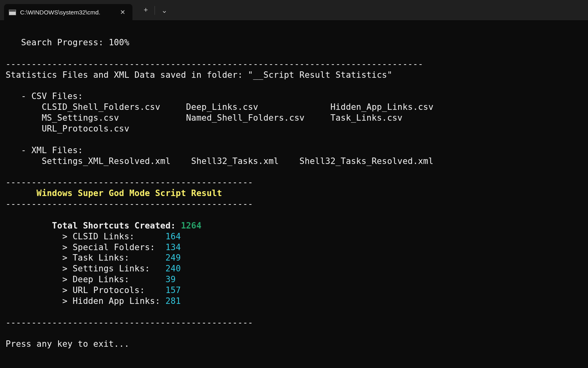  What do you see at coordinates (93, 290) in the screenshot?
I see `stat-row: > URL Protocols: 157` at bounding box center [93, 290].